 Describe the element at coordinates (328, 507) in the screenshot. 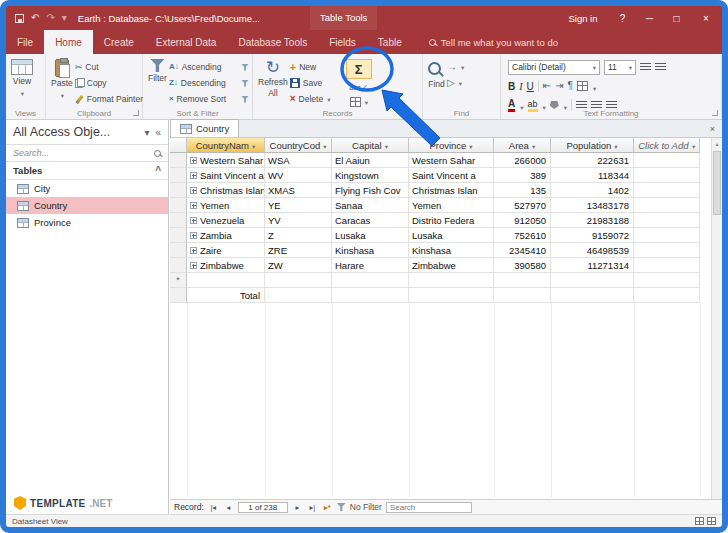

I see `new-blank-record-button: ▸*` at that location.